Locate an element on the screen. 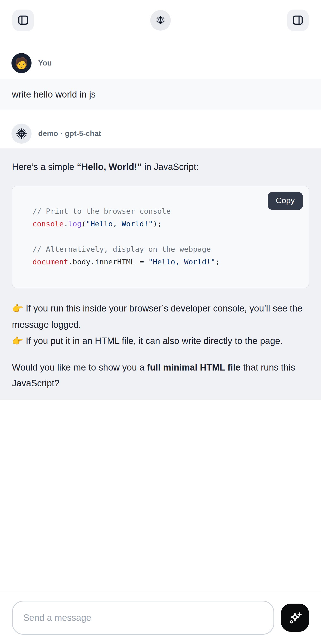 This screenshot has height=644, width=321. assistant-intro-paragraph: Here’s a simple “Hello, World!” in JavaS… is located at coordinates (160, 167).